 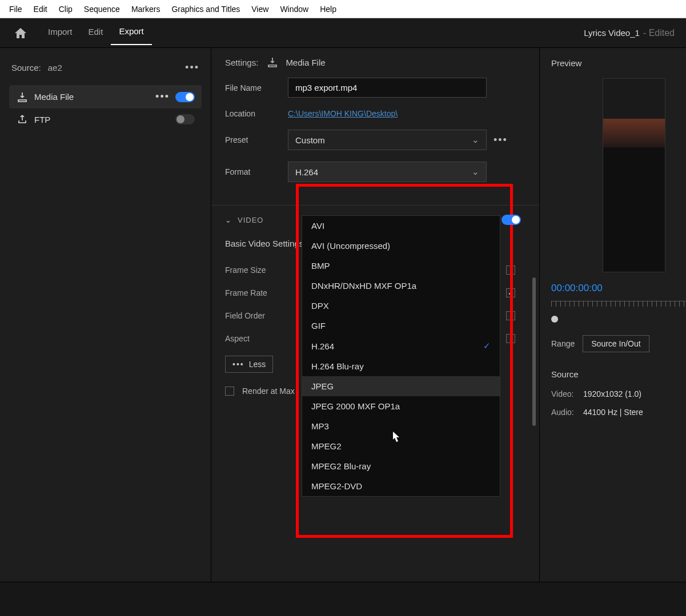 What do you see at coordinates (343, 599) in the screenshot?
I see `bottom-bar` at bounding box center [343, 599].